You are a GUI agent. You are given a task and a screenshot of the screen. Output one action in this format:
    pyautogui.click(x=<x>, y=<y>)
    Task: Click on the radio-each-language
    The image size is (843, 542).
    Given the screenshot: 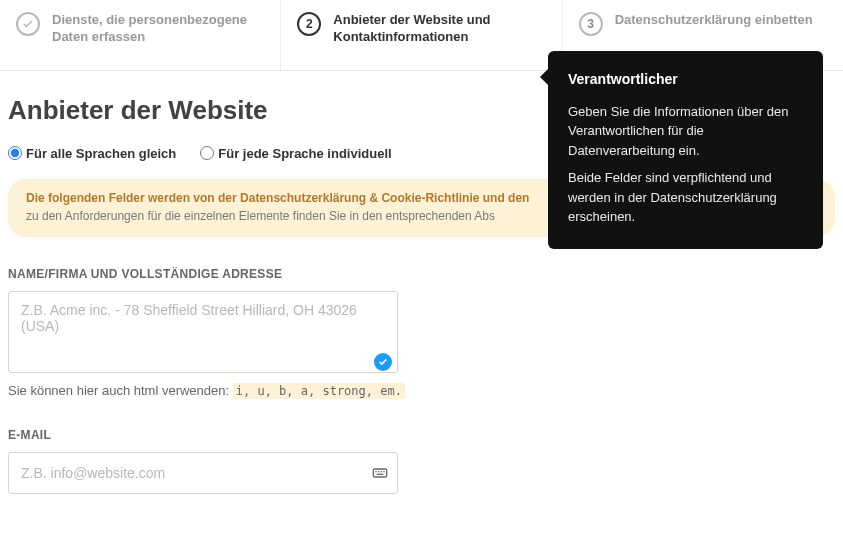 What is the action you would take?
    pyautogui.click(x=207, y=153)
    